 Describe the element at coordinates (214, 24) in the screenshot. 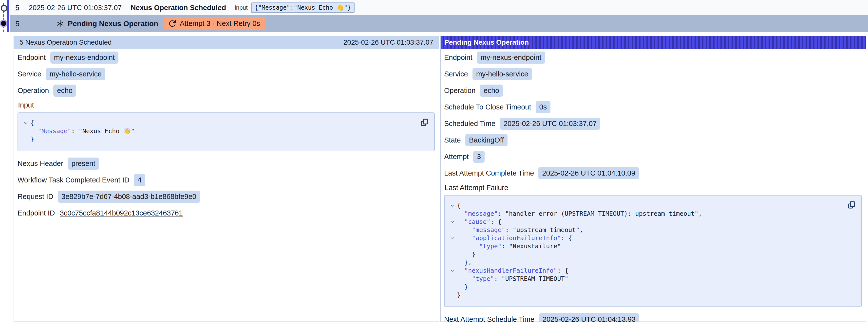

I see `retry-attempt-badge: Attempt 3 · Next Retry 0s` at that location.